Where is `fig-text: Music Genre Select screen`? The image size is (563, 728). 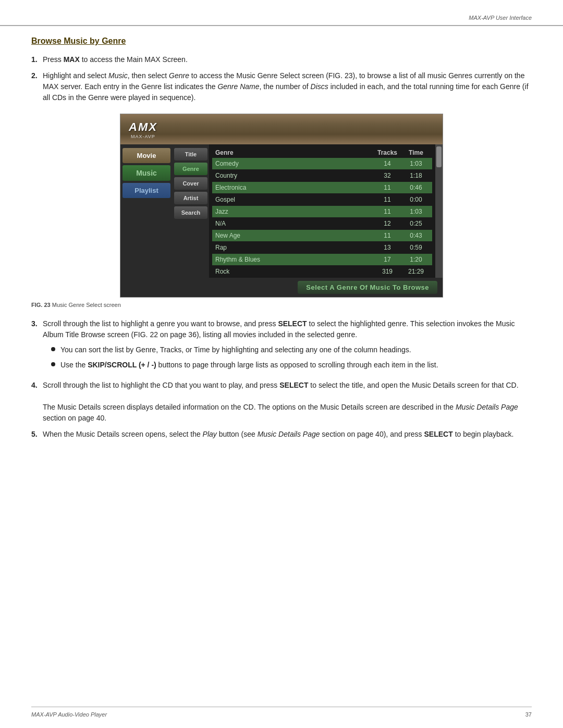 fig-text: Music Genre Select screen is located at coordinates (87, 305).